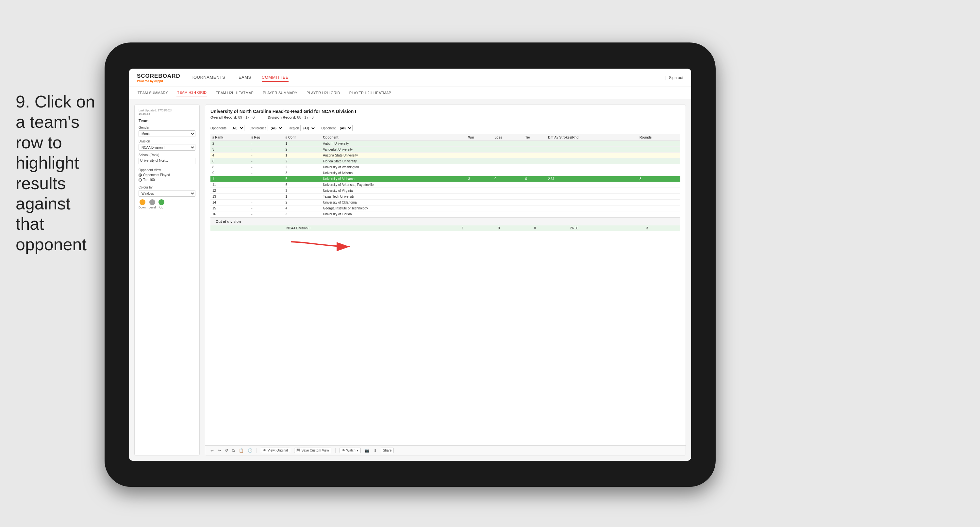 This screenshot has height=527, width=980. I want to click on sub-nav-team-summary: TEAM SUMMARY, so click(153, 93).